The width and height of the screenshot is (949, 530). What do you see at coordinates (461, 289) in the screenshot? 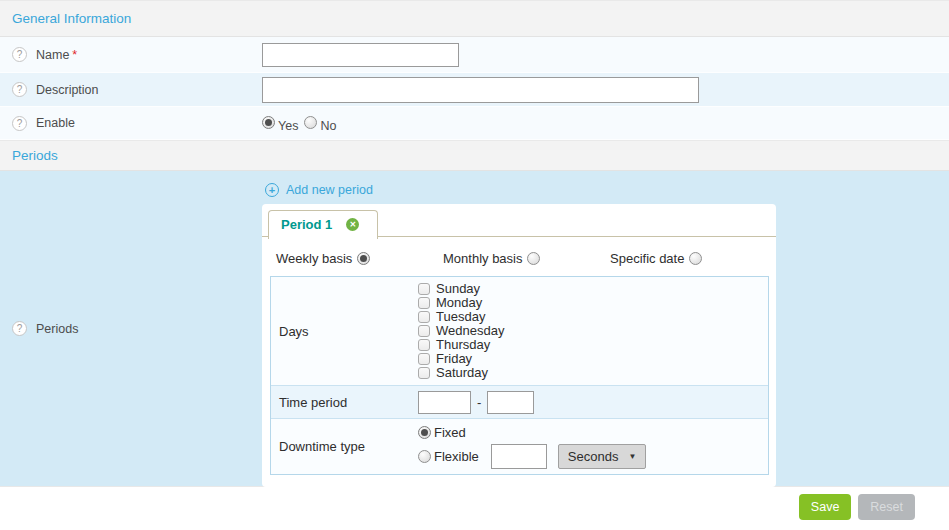
I see `day-sunday: Sunday` at bounding box center [461, 289].